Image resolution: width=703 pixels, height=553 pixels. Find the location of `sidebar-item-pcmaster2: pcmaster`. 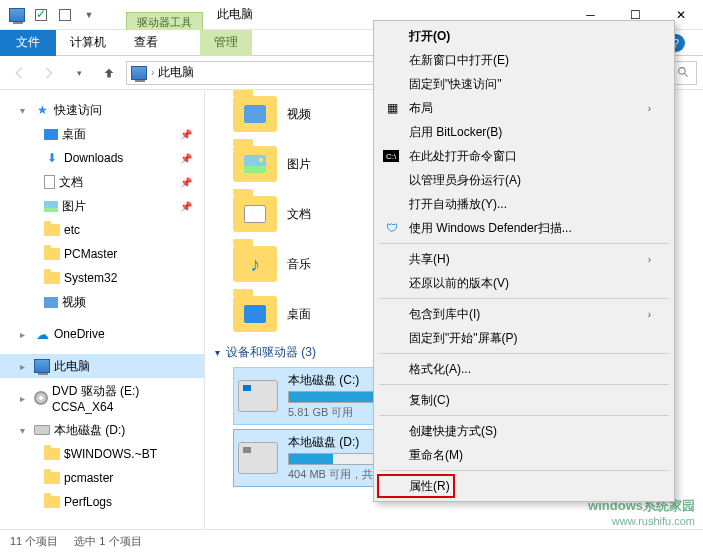

sidebar-item-pcmaster2: pcmaster is located at coordinates (102, 478).